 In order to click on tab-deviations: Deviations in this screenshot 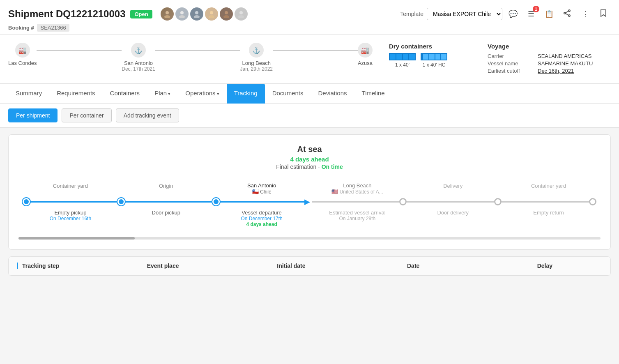, I will do `click(333, 94)`.